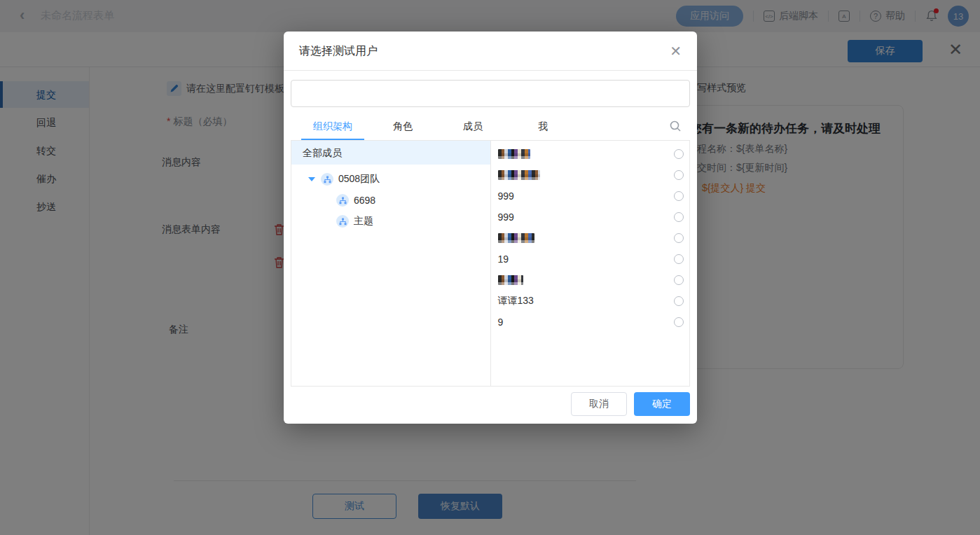 The image size is (980, 535). Describe the element at coordinates (591, 301) in the screenshot. I see `member-row: 谭谭133` at that location.